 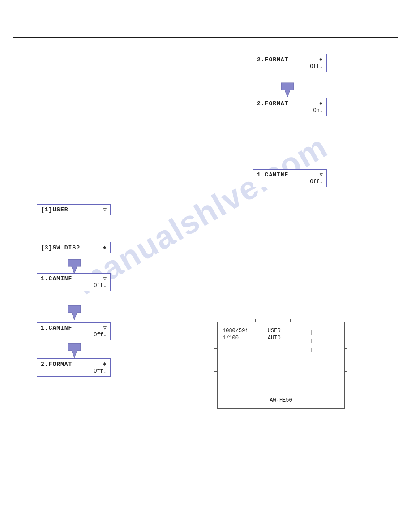 What do you see at coordinates (105, 210) in the screenshot?
I see `user-icon: ▽` at bounding box center [105, 210].